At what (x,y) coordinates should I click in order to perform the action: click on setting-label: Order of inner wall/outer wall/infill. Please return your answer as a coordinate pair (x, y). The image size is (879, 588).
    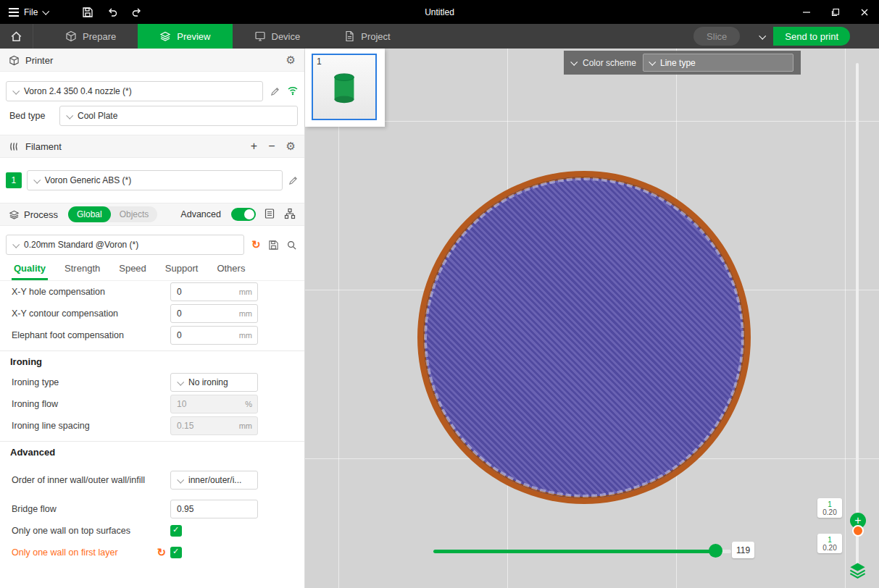
    Looking at the image, I should click on (91, 481).